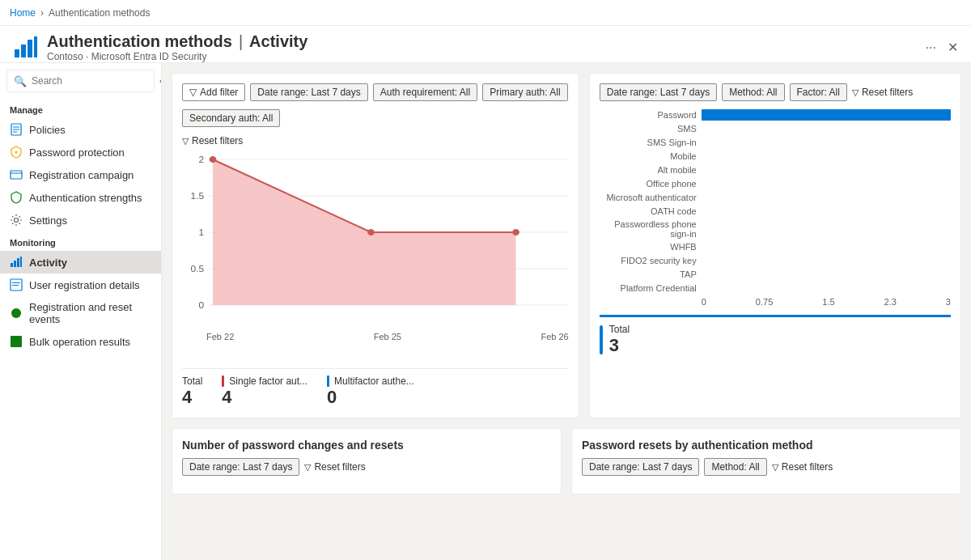 This screenshot has height=560, width=971. What do you see at coordinates (197, 196) in the screenshot?
I see `svg-text: 1.5` at bounding box center [197, 196].